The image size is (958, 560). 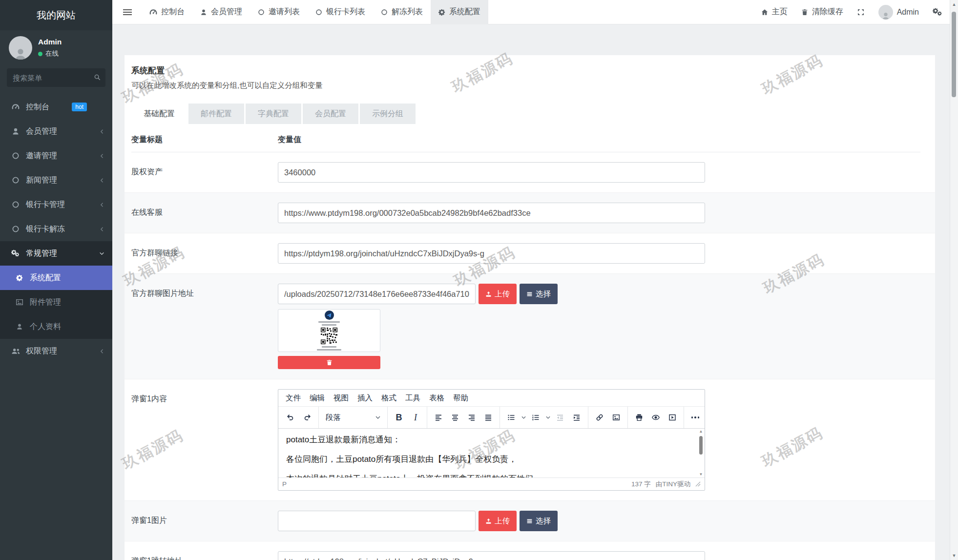 I want to click on link-button, so click(x=600, y=417).